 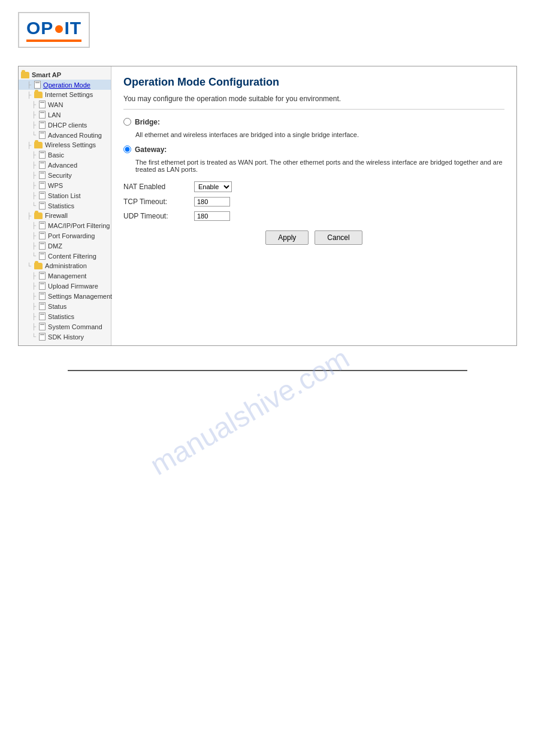 What do you see at coordinates (55, 246) in the screenshot?
I see `sidebar-label-dmz: DMZ` at bounding box center [55, 246].